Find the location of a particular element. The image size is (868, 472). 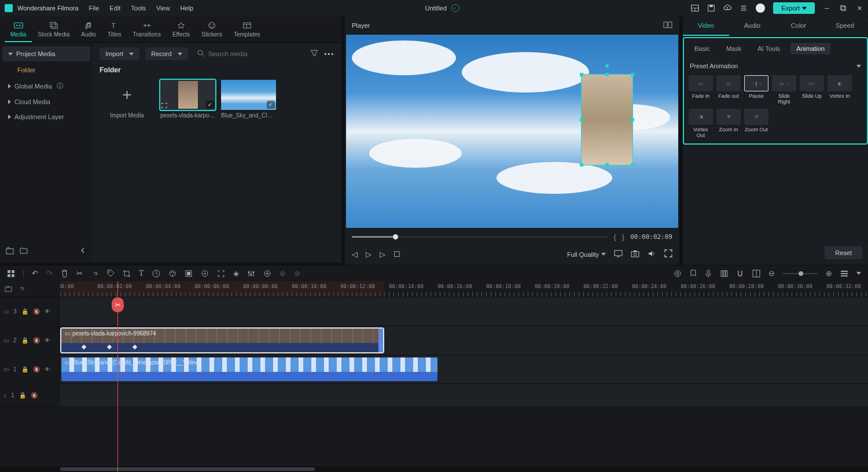

anim-zoom-out: ⊖Zoom Out is located at coordinates (756, 124).